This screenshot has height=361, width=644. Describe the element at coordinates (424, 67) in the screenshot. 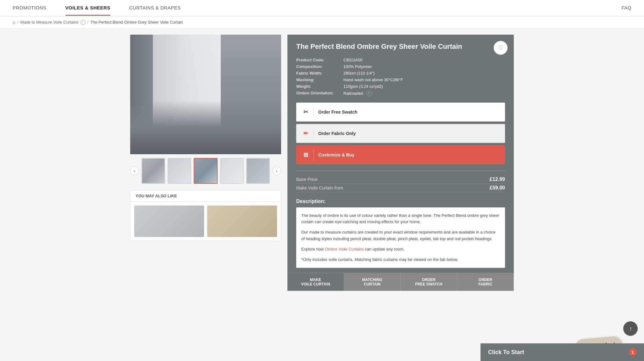

I see `spec-value-1: 100% Polyester` at that location.